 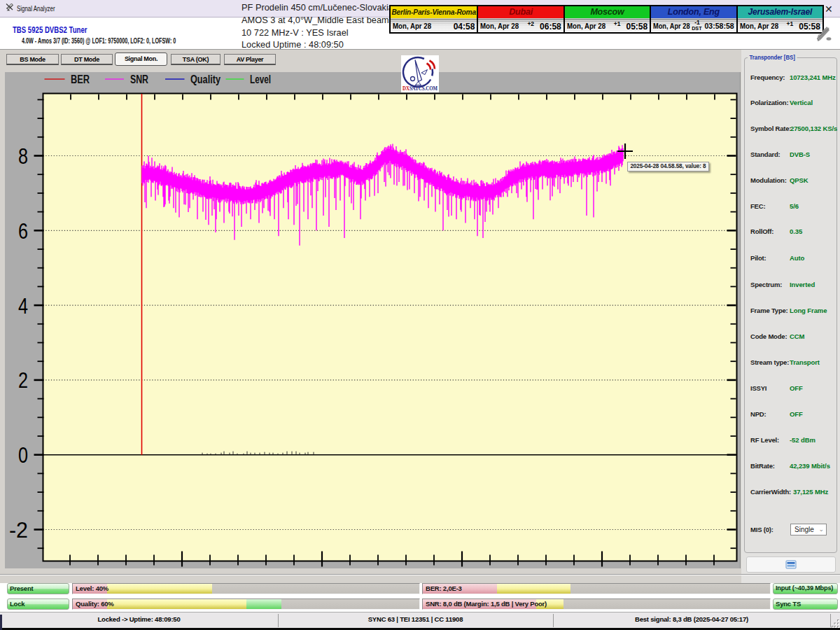 What do you see at coordinates (420, 88) in the screenshot?
I see `svg-text: DXSATCS.COM` at bounding box center [420, 88].